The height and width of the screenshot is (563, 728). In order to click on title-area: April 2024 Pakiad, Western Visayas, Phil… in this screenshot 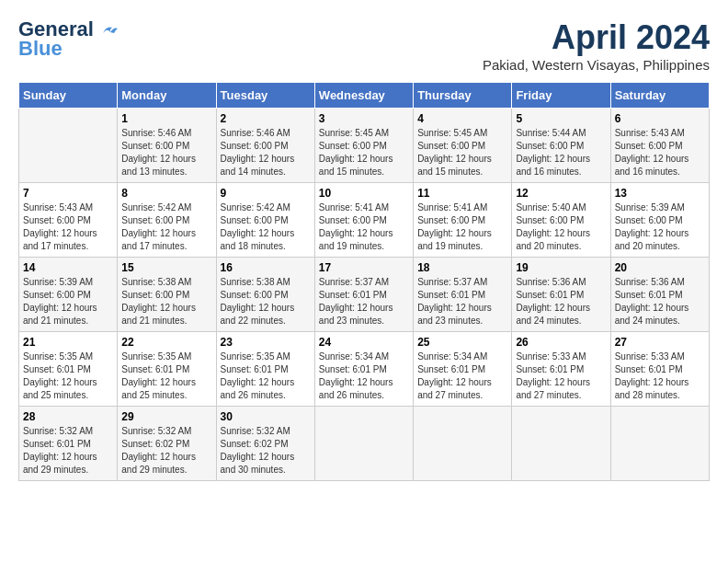, I will do `click(596, 46)`.